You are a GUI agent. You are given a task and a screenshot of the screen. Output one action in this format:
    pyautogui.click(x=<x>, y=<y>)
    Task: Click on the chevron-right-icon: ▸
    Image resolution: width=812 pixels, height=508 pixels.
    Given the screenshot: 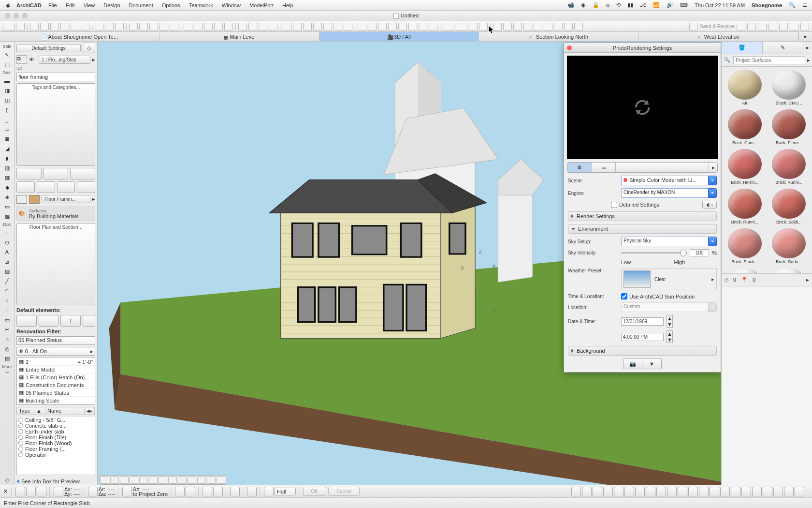 What is the action you would take?
    pyautogui.click(x=808, y=280)
    